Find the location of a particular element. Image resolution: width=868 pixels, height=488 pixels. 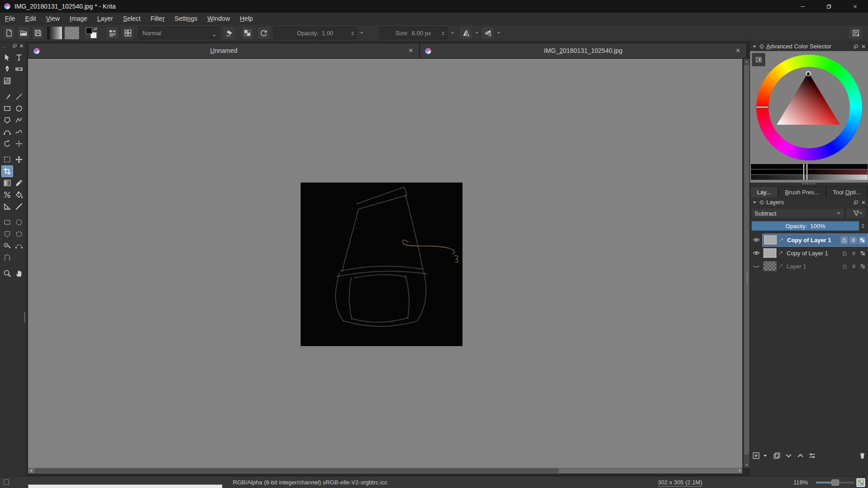

mirror-horizontal-button is located at coordinates (466, 33).